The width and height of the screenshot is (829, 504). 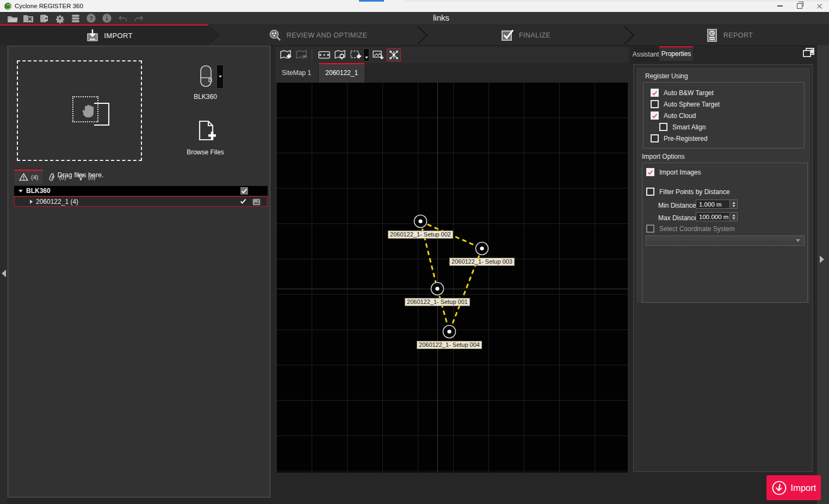 I want to click on undo-button, so click(x=123, y=18).